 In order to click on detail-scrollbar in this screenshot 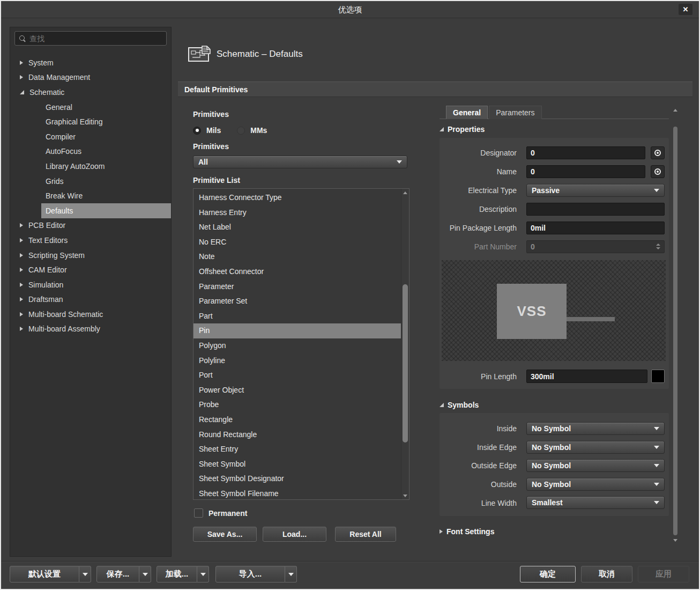, I will do `click(675, 325)`.